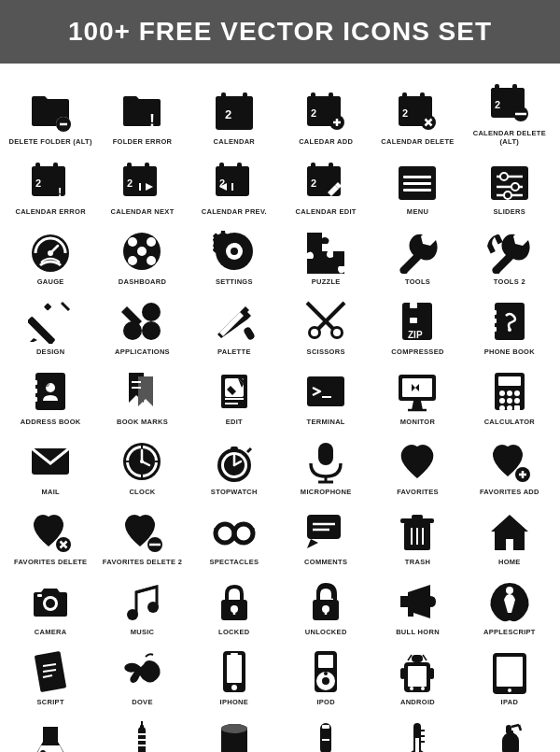  What do you see at coordinates (417, 536) in the screenshot?
I see `list-item: TRASH` at bounding box center [417, 536].